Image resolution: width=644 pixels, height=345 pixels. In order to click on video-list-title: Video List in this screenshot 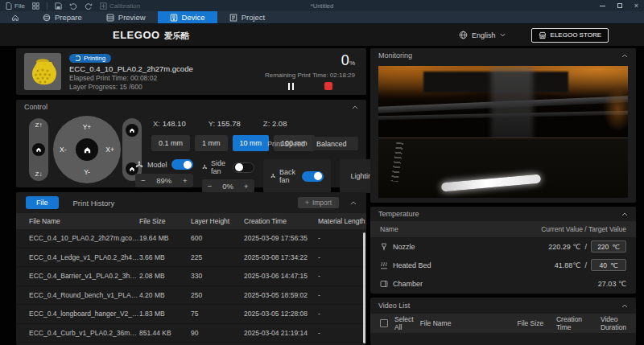, I will do `click(394, 306)`.